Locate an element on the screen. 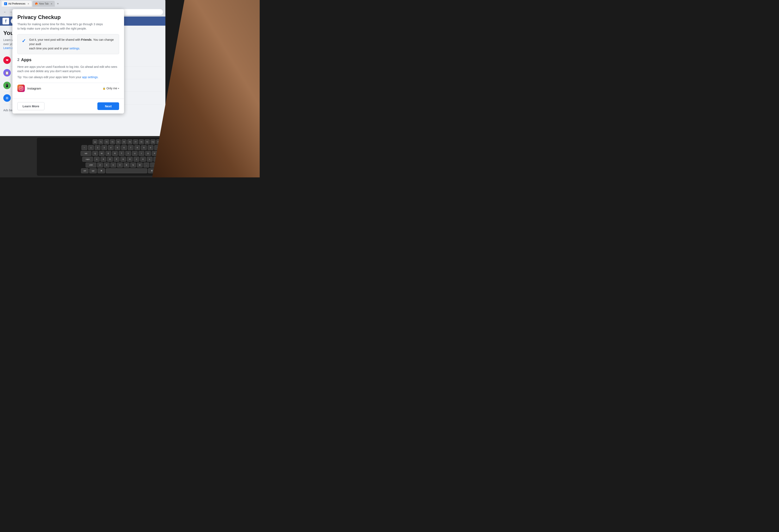 This screenshot has height=532, width=779. person-overlay is located at coordinates (206, 88).